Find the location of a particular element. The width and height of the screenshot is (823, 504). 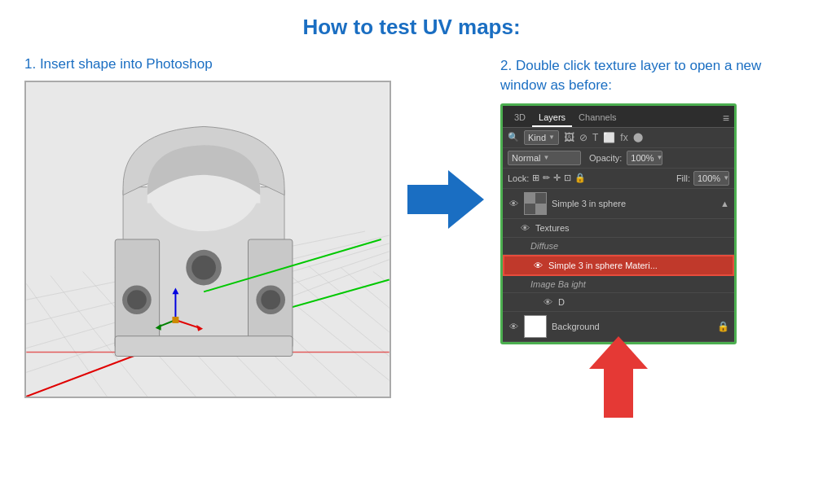

layer-image-based-light: Image Ba ight is located at coordinates (618, 285).